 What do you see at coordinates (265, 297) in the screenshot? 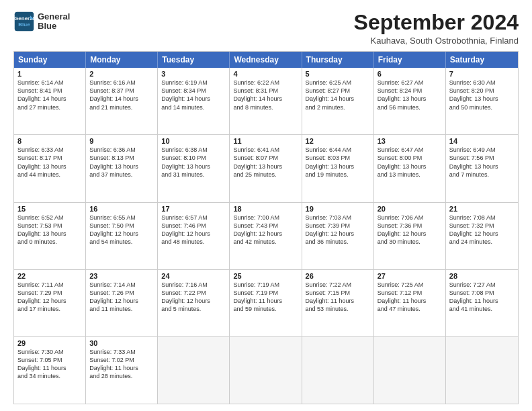
I see `day-info: Sunrise: 7:19 AMSunset: 7:19 PMDaylight:…` at bounding box center [265, 297].